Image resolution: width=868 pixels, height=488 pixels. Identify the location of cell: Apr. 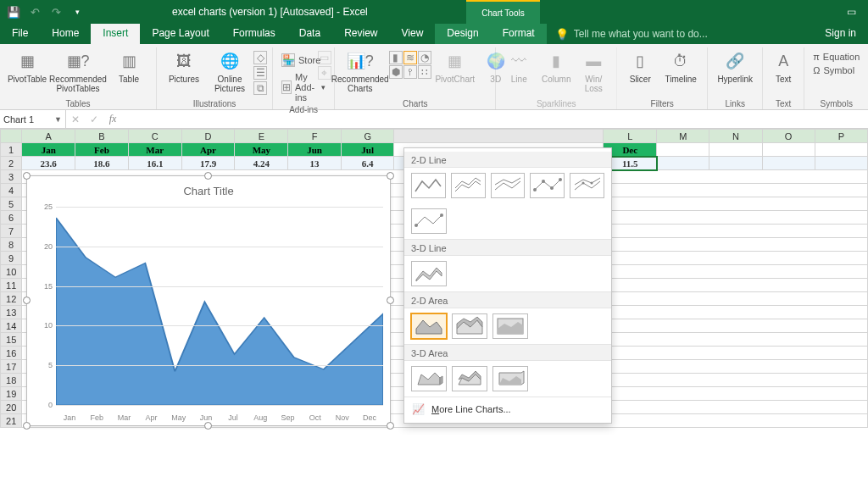
(209, 150).